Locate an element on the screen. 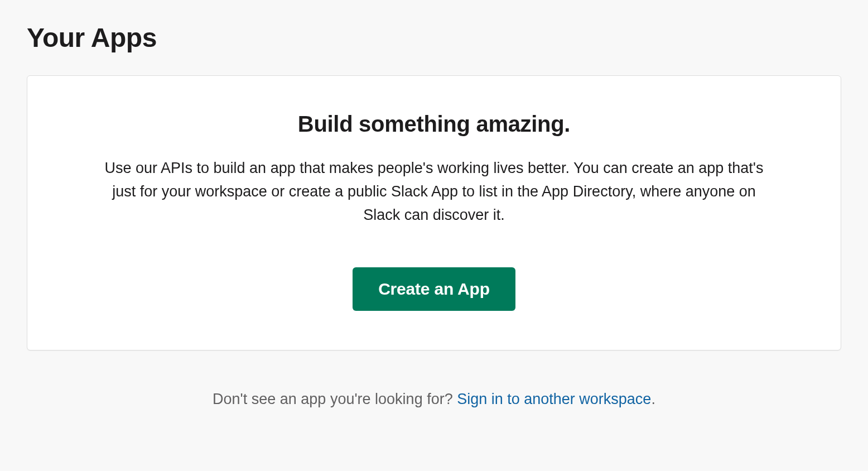  panel-heading: Build something amazing. is located at coordinates (434, 124).